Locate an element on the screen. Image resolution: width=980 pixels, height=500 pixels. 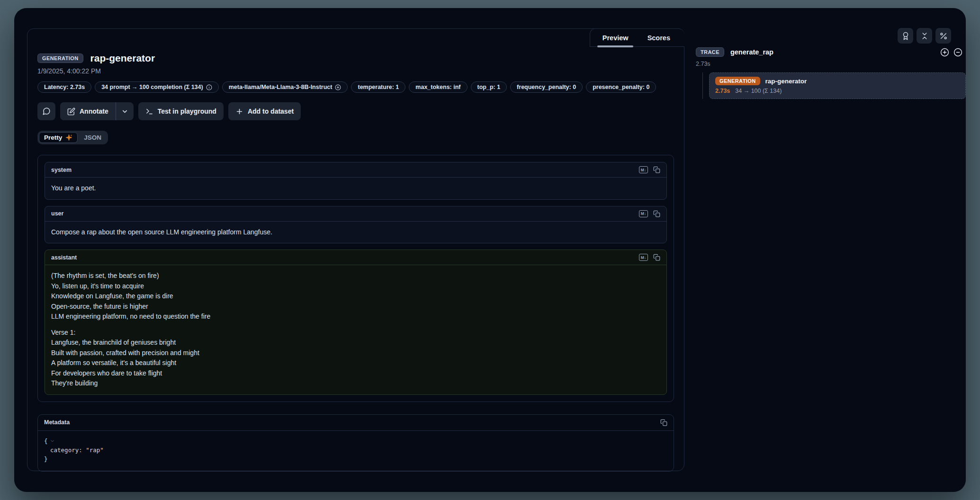
message-role-label: system is located at coordinates (62, 170).